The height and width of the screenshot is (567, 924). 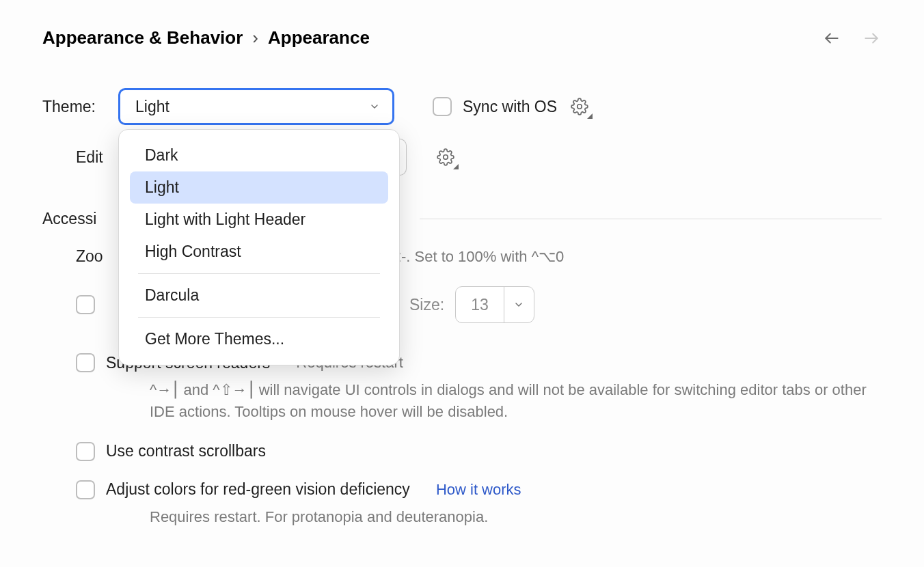 What do you see at coordinates (515, 401) in the screenshot?
I see `screen-readers-help: ^→⎮ and ^⇧→⎮ will navigate UI controls i…` at bounding box center [515, 401].